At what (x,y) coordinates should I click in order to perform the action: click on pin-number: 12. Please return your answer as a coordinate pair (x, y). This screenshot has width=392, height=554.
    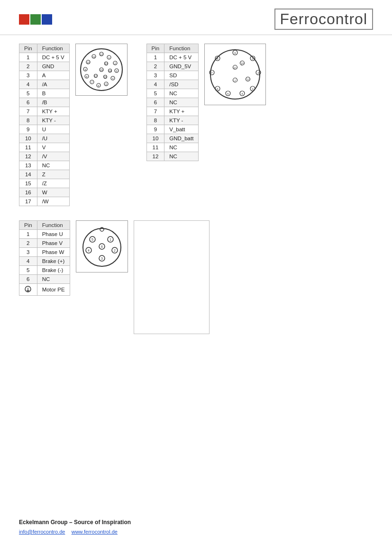
    Looking at the image, I should click on (28, 156).